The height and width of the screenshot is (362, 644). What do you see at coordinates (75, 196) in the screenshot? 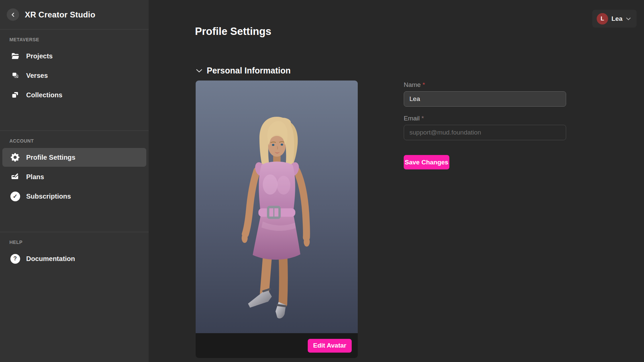
I see `sidebar-item-subscriptions: ✓ Subscriptions` at bounding box center [75, 196].